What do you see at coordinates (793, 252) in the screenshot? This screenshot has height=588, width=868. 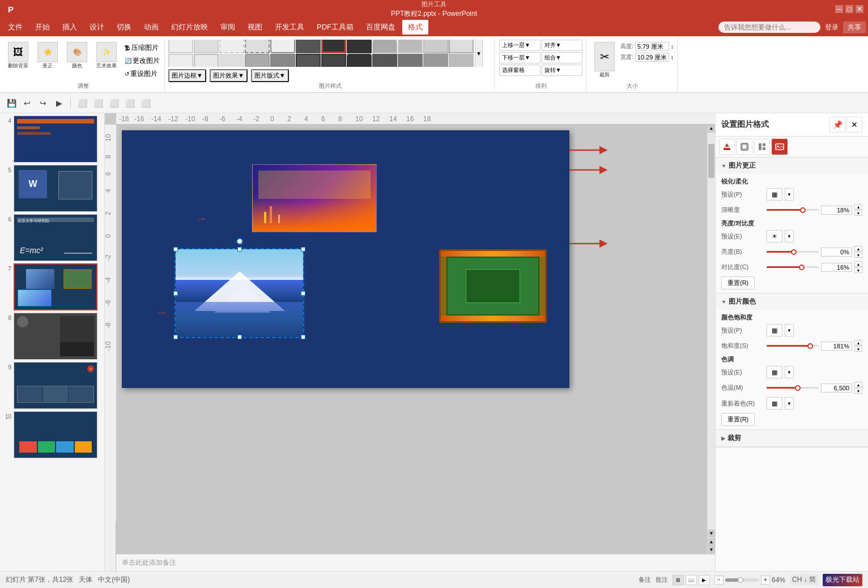 I see `brightness-slider` at bounding box center [793, 252].